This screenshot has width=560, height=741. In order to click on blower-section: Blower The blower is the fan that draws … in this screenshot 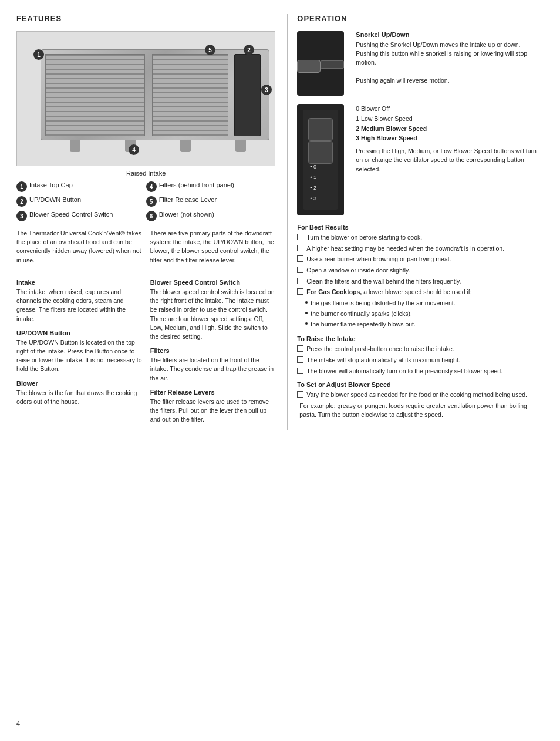, I will do `click(79, 393)`.